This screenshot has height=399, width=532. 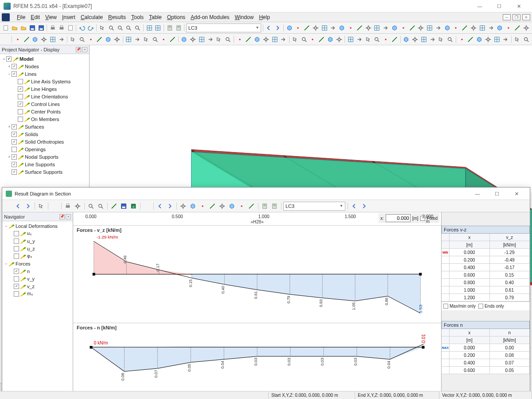 What do you see at coordinates (359, 39) in the screenshot?
I see `tool-r2-37-icon` at bounding box center [359, 39].